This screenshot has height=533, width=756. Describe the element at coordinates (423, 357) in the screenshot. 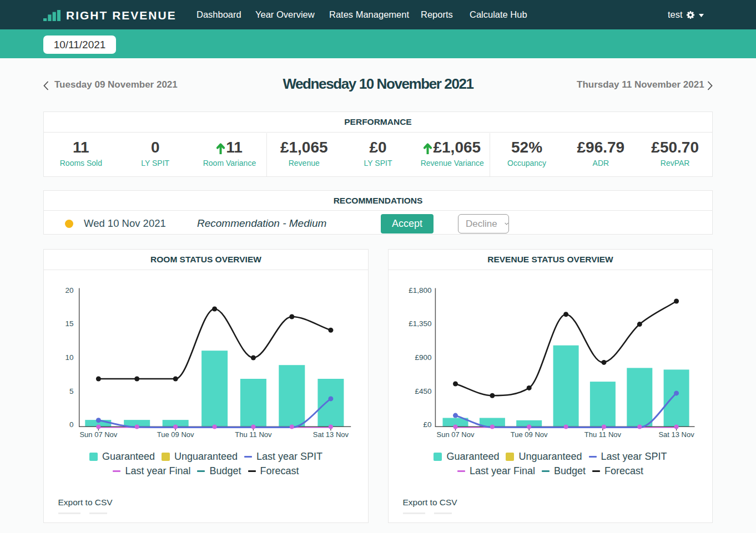

I see `svg-text: £900` at that location.